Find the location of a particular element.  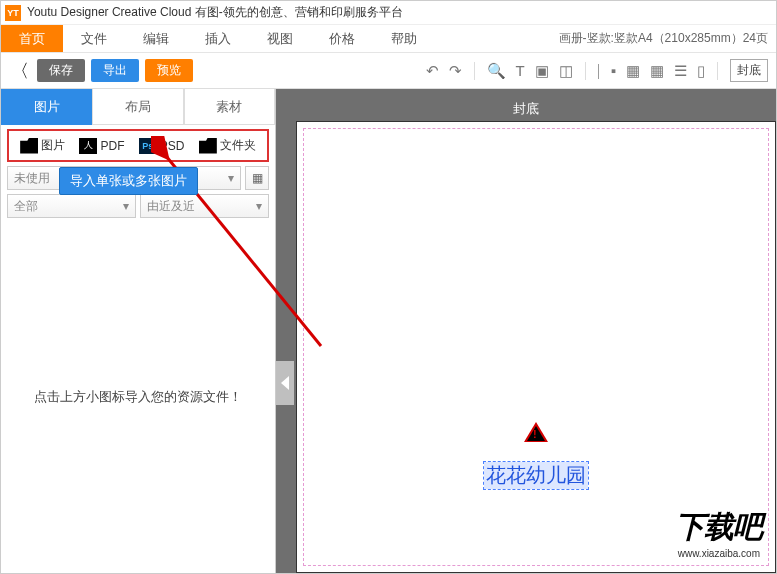

redo-icon: ↷ is located at coordinates (456, 71).